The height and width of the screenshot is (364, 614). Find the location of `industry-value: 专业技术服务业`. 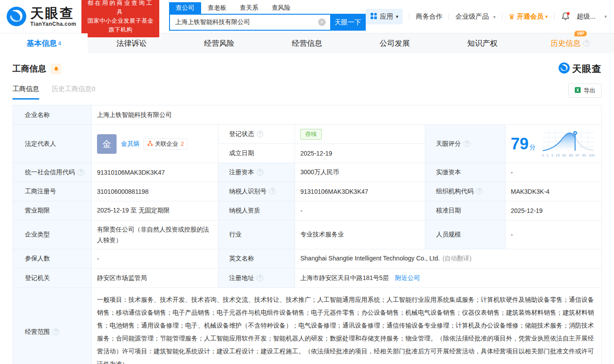

industry-value: 专业技术服务业 is located at coordinates (360, 235).